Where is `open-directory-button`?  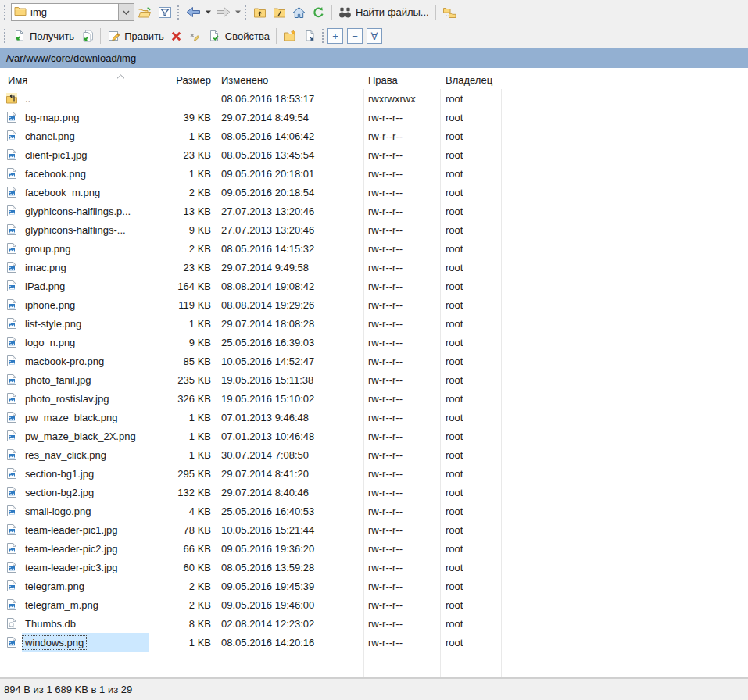 open-directory-button is located at coordinates (145, 12).